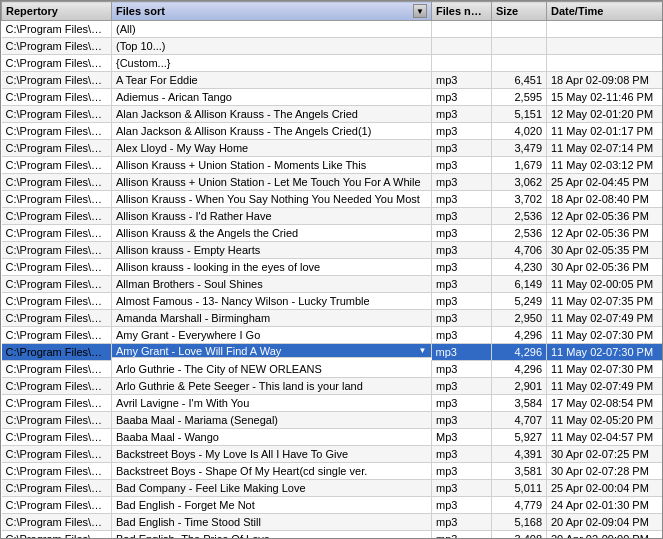  Describe the element at coordinates (462, 12) in the screenshot. I see `col-header-files-name: Files name` at that location.